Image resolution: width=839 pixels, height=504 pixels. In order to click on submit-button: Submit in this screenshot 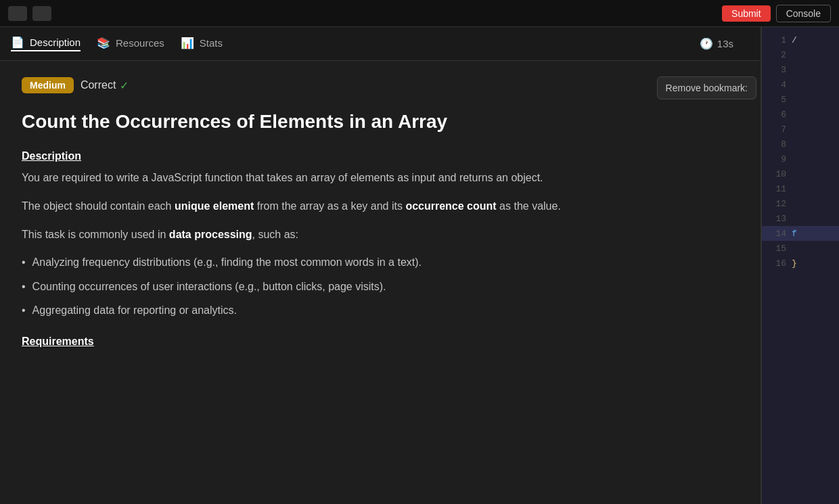, I will do `click(746, 14)`.